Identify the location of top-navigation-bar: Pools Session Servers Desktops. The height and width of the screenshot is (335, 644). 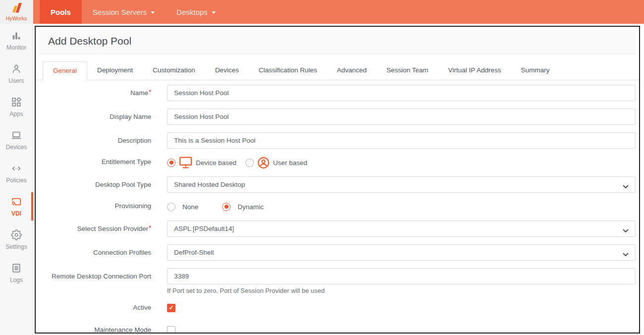
(339, 12).